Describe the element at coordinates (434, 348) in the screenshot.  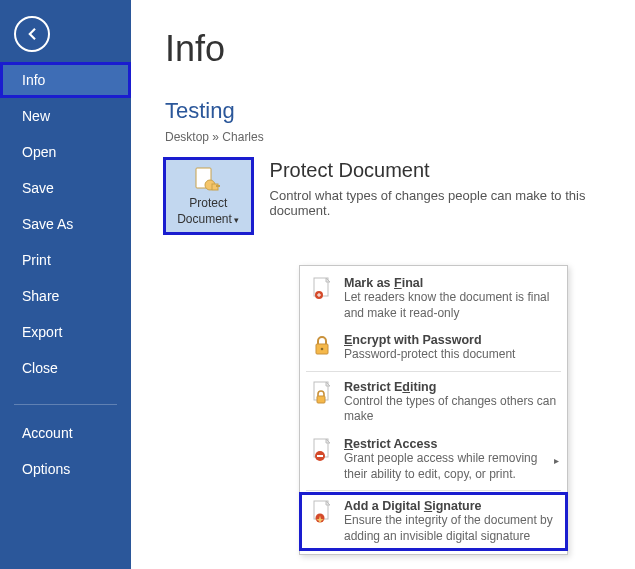
I see `menu-encrypt-with-password: Encrypt with Password Password-protect t…` at that location.